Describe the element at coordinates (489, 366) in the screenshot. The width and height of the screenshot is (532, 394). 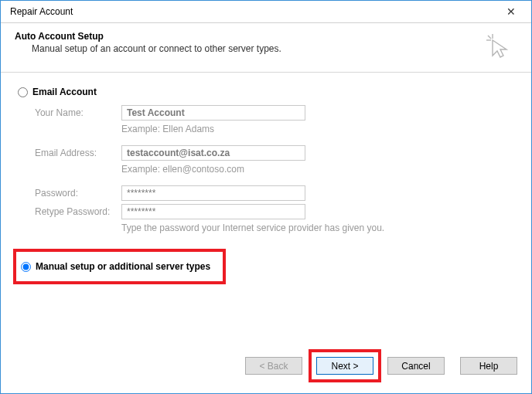
I see `help-button: Help` at that location.